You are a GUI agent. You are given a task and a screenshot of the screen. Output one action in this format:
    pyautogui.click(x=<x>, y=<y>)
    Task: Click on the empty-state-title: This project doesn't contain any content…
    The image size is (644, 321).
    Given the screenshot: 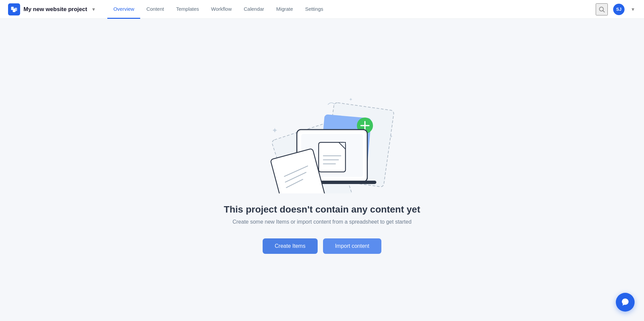 What is the action you would take?
    pyautogui.click(x=322, y=210)
    